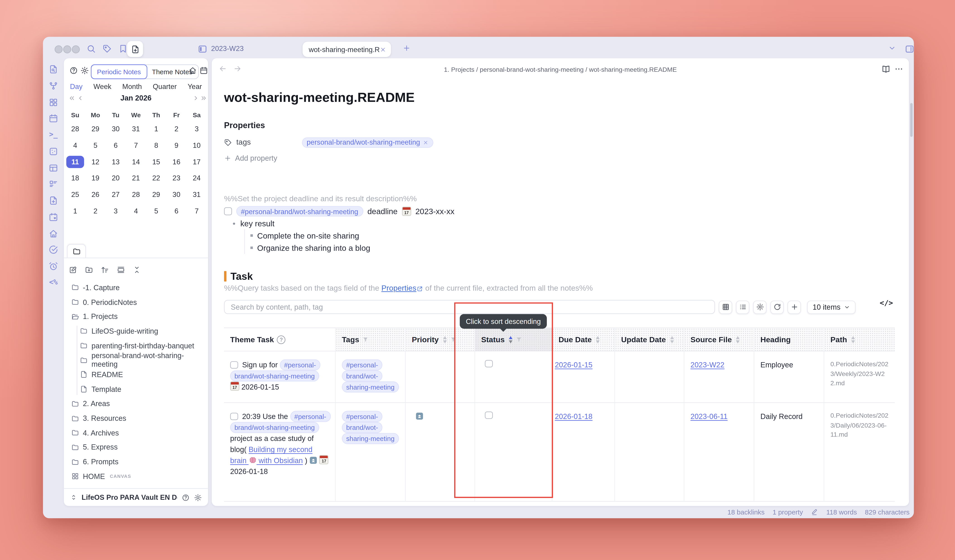 The width and height of the screenshot is (955, 560). I want to click on rail-template-button: <%, so click(53, 282).